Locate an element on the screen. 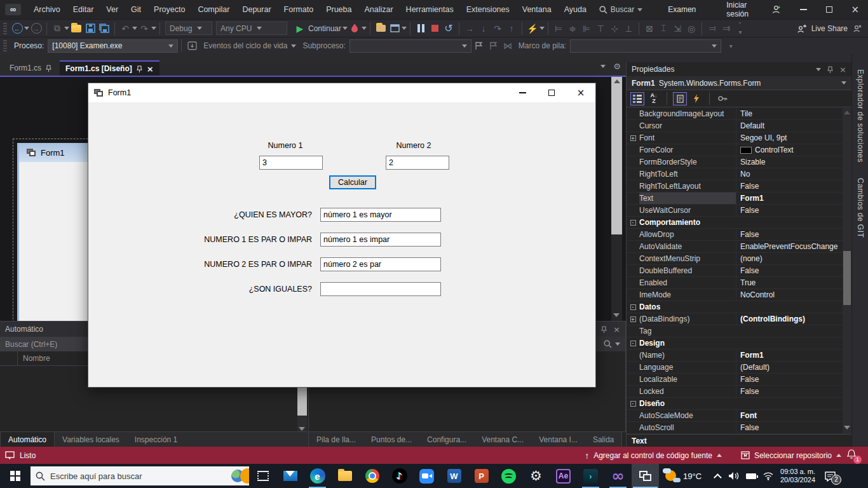  stop-button is located at coordinates (435, 29).